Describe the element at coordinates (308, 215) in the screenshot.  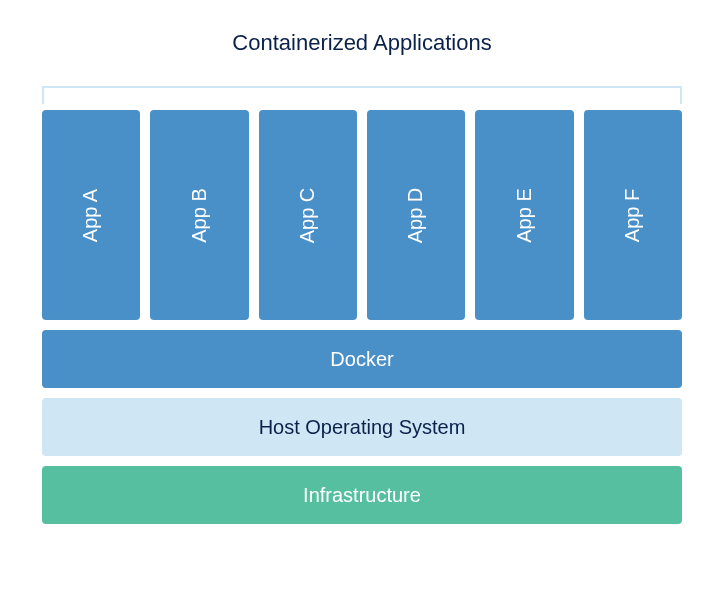
I see `app-label: App C` at that location.